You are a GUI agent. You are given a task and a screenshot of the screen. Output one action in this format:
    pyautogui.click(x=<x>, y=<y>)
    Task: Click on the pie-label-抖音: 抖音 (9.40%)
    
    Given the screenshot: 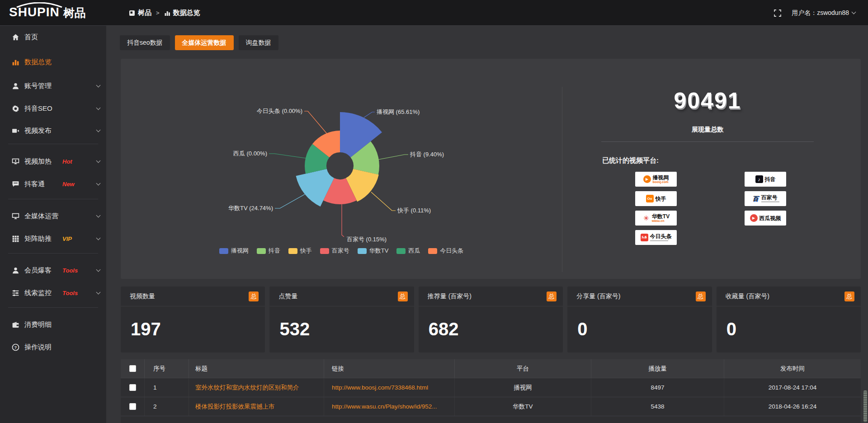 What is the action you would take?
    pyautogui.click(x=427, y=155)
    